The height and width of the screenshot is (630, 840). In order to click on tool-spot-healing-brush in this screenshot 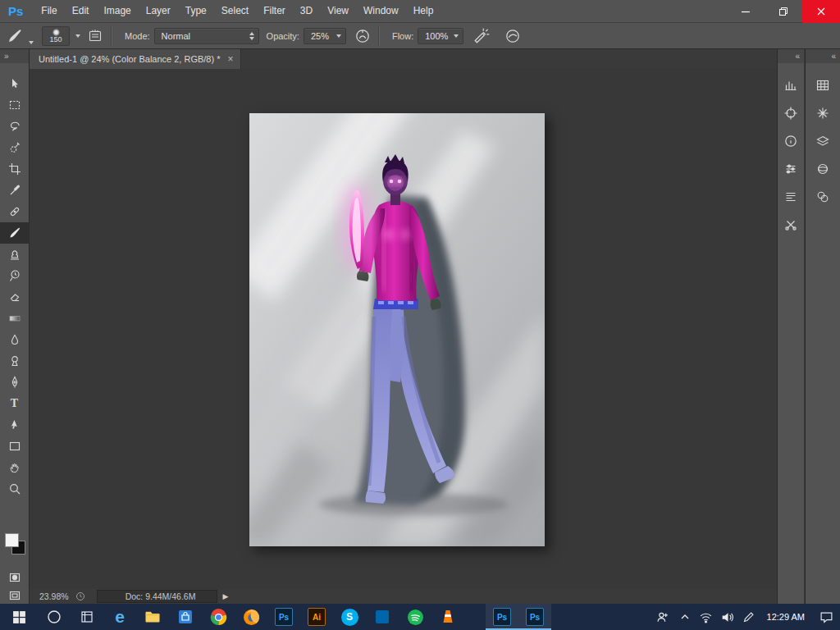, I will do `click(15, 212)`.